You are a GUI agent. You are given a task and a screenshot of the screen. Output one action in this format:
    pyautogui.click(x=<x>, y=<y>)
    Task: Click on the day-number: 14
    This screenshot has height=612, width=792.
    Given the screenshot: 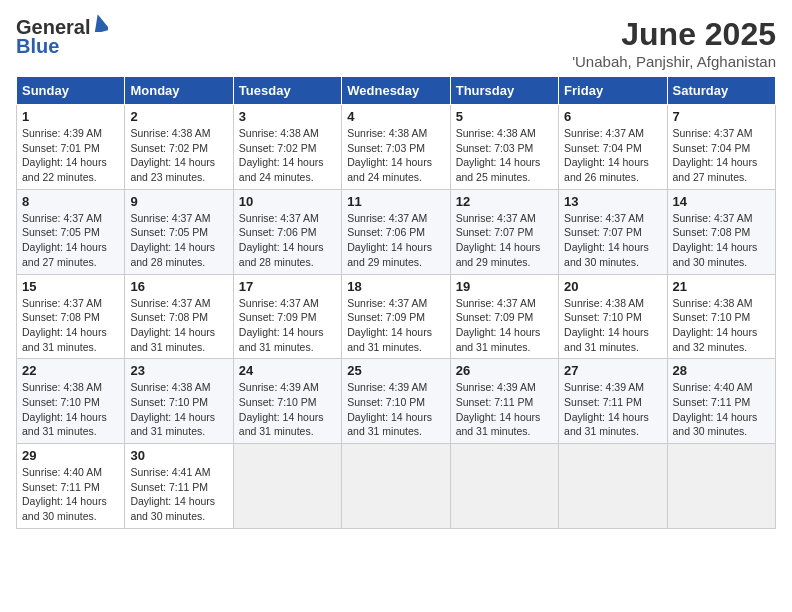 What is the action you would take?
    pyautogui.click(x=722, y=202)
    